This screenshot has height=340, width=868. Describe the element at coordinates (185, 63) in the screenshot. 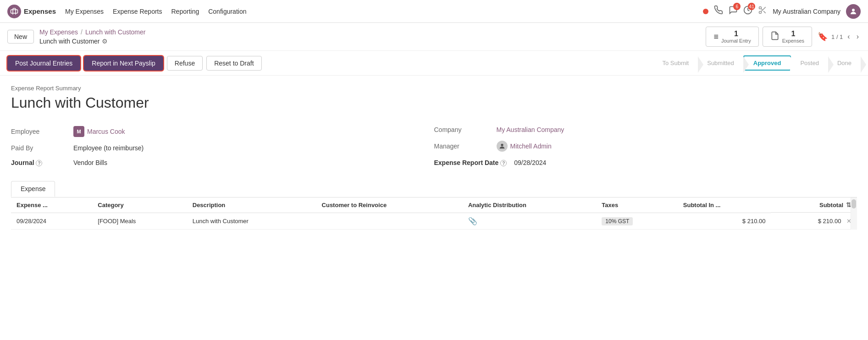

I see `refuse-button: Refuse` at that location.